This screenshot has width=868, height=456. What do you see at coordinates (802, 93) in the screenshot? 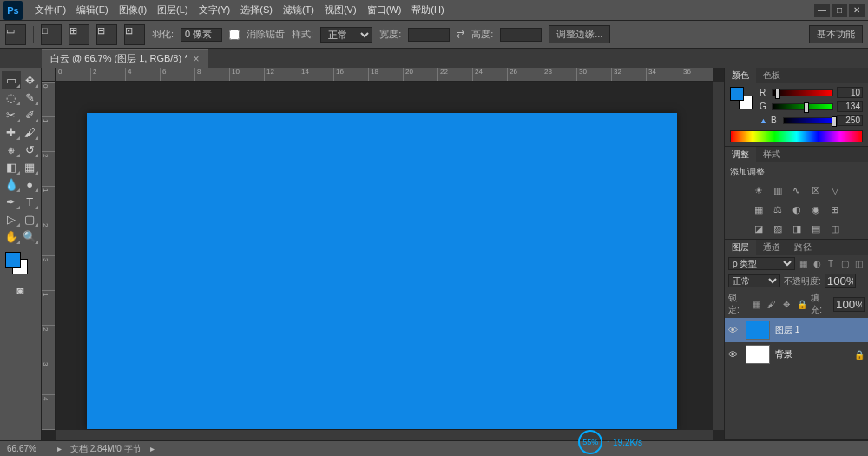
I see `r-slider` at bounding box center [802, 93].